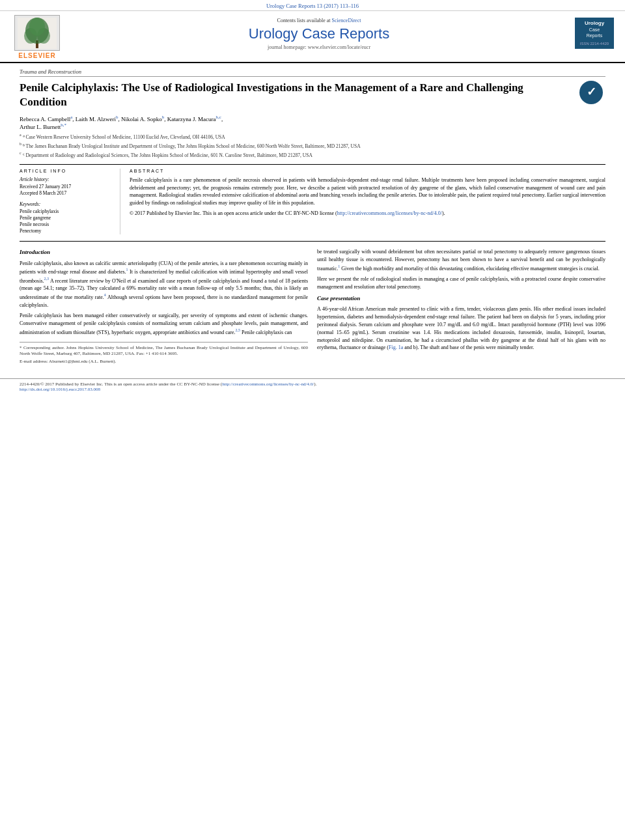 The height and width of the screenshot is (840, 625). Describe the element at coordinates (367, 171) in the screenshot. I see `abstract-title: ABSTRACT` at that location.